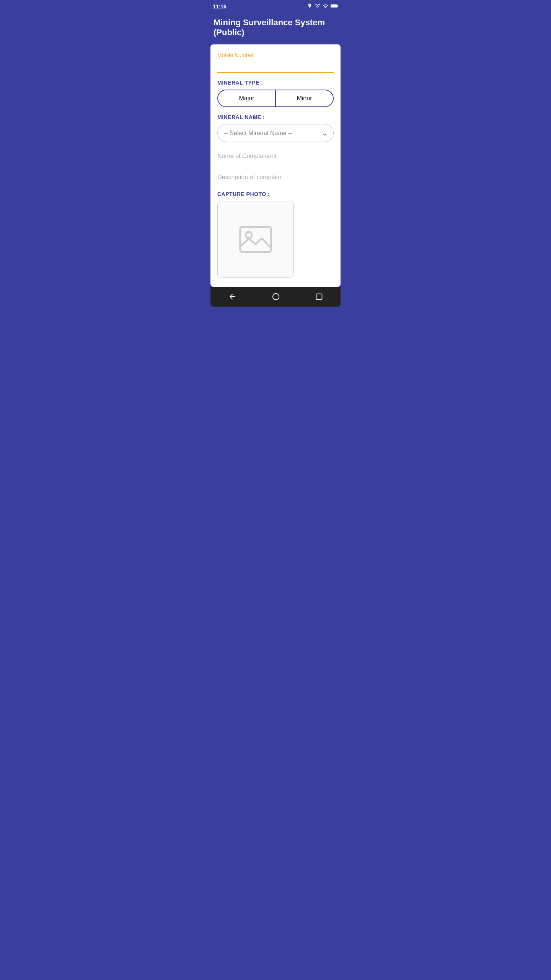 This screenshot has height=980, width=551. I want to click on status-bar: 11:16, so click(276, 6).